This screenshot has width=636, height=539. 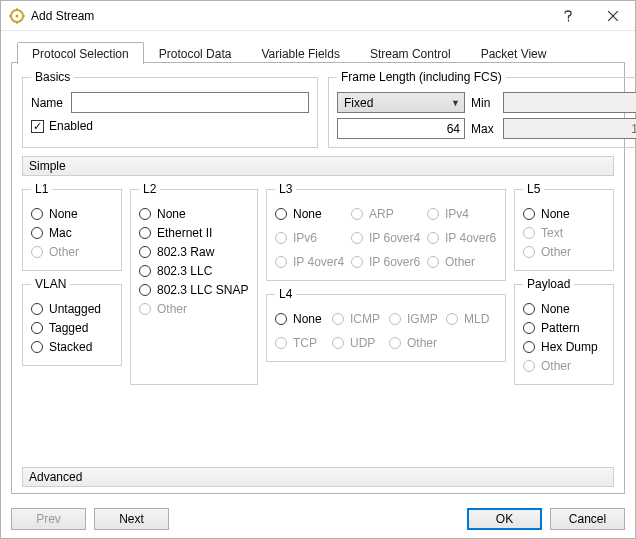 I want to click on tab-packet-view: Packet View, so click(x=514, y=53).